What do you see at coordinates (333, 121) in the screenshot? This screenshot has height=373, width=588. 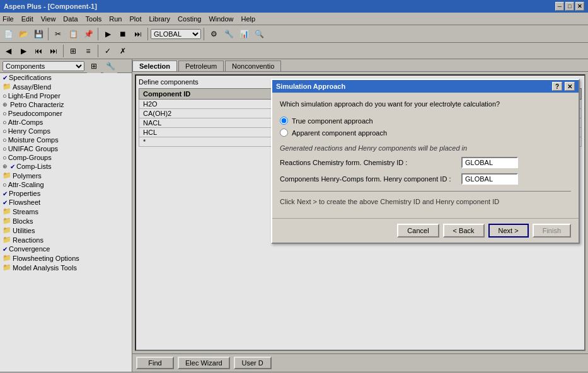 I see `radio-true-label: True component approach` at bounding box center [333, 121].